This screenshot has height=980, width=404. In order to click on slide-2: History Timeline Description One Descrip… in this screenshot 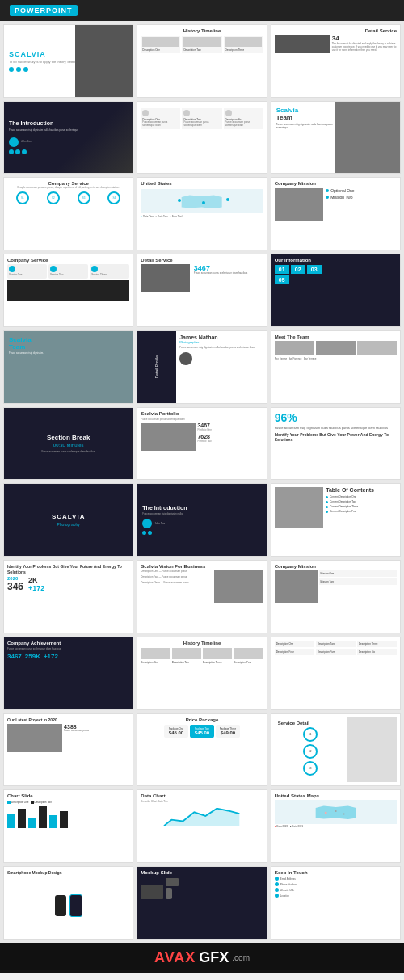, I will do `click(202, 61)`.